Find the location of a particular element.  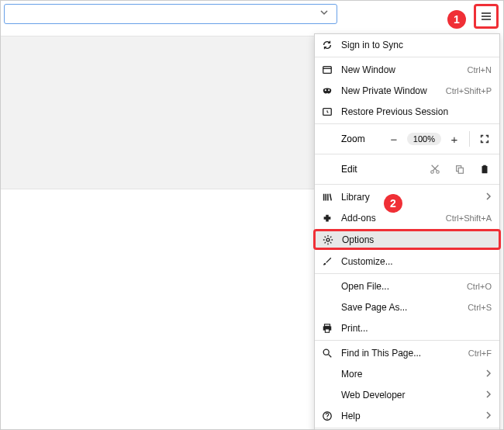

restore-icon is located at coordinates (327, 112).